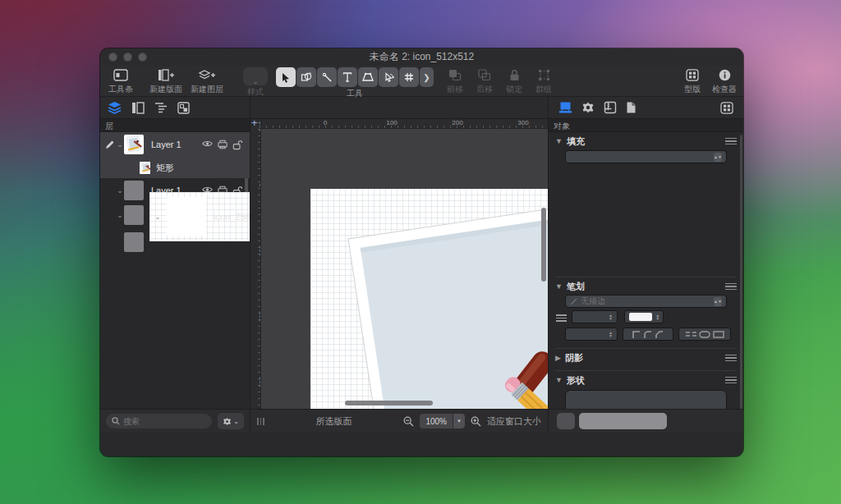 Image resolution: width=841 pixels, height=504 pixels. Describe the element at coordinates (476, 422) in the screenshot. I see `zoom-in-button` at that location.